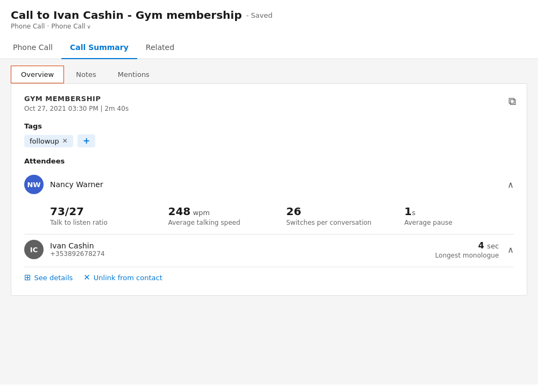 The height and width of the screenshot is (392, 538). What do you see at coordinates (34, 250) in the screenshot?
I see `avatar-ic: IC` at bounding box center [34, 250].